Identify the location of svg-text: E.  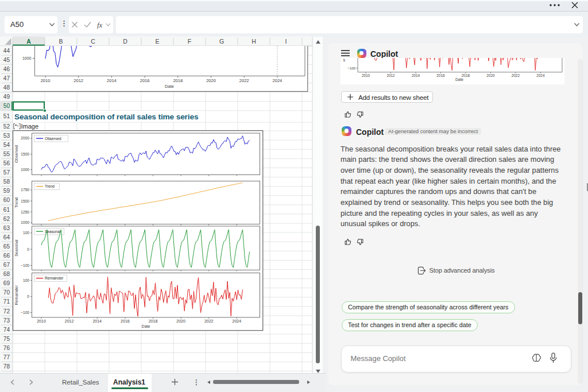
(157, 41).